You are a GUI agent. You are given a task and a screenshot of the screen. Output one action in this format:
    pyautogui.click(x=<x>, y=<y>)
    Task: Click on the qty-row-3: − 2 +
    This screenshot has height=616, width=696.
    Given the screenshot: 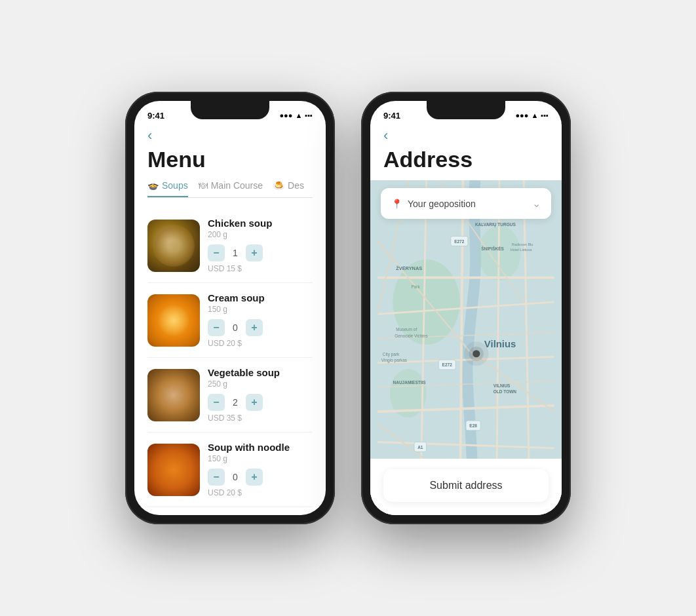 What is the action you would take?
    pyautogui.click(x=260, y=402)
    